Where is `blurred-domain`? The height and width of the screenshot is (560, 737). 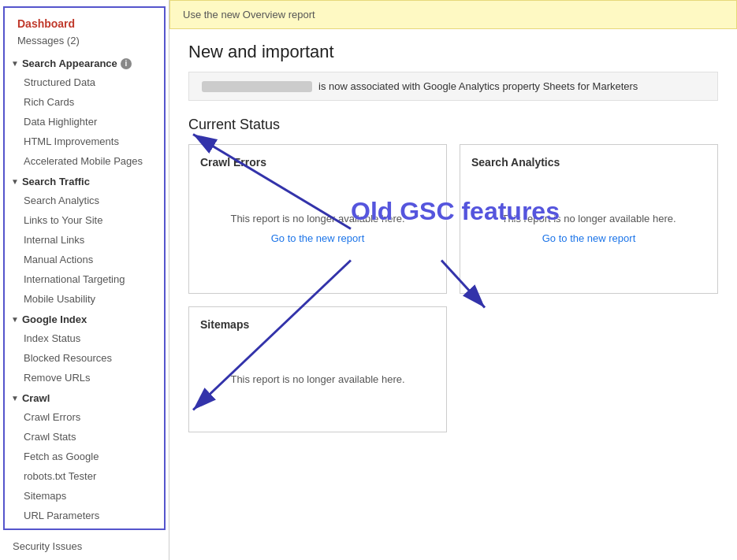 blurred-domain is located at coordinates (257, 87).